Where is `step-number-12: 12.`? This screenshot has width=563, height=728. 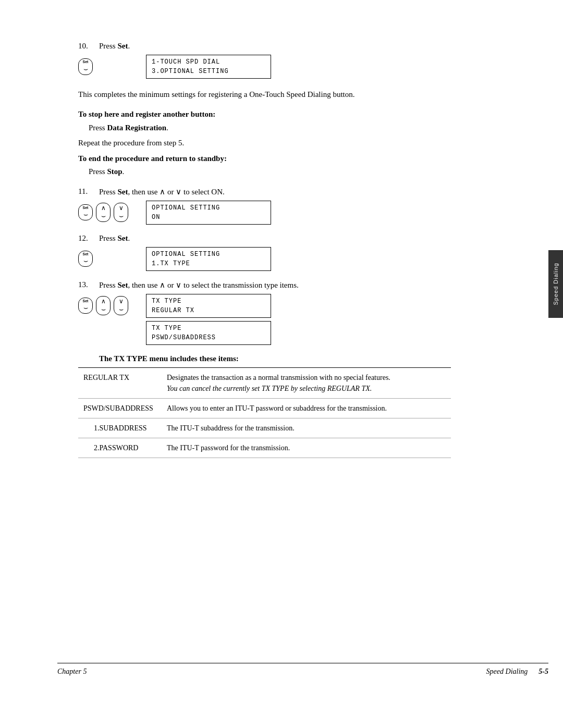
step-number-12: 12. is located at coordinates (86, 239).